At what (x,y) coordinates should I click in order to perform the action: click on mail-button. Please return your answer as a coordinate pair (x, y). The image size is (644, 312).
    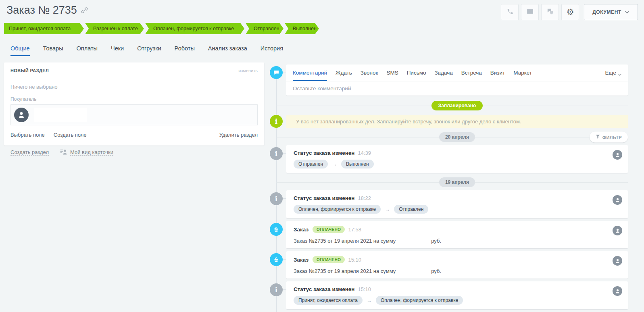
    Looking at the image, I should click on (530, 12).